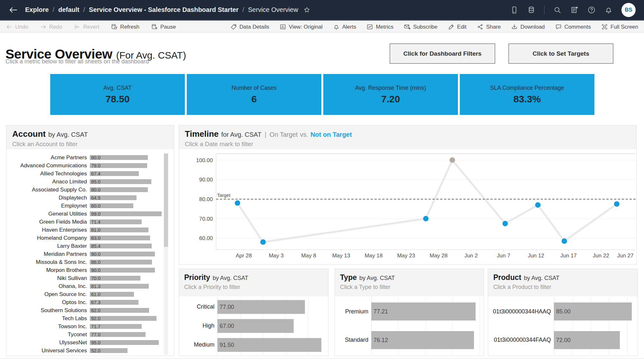 The height and width of the screenshot is (362, 644). I want to click on account-row: General Utilities99.0, so click(90, 214).